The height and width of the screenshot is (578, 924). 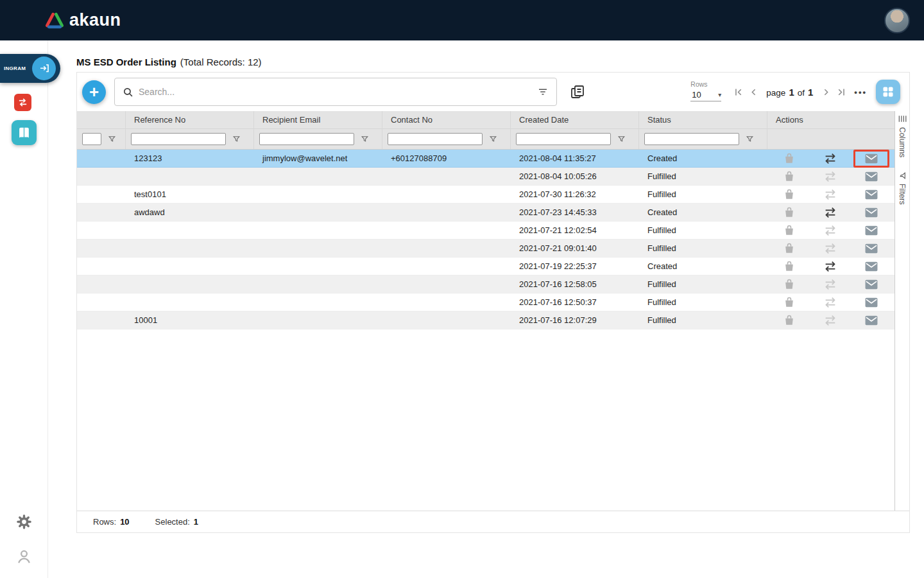 What do you see at coordinates (486, 285) in the screenshot?
I see `table-row: 2021-07-16 12:58:05 Fulfilled` at bounding box center [486, 285].